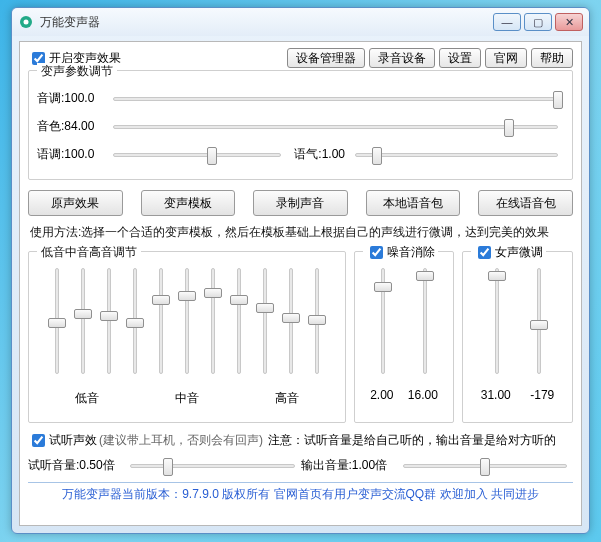 This screenshot has width=601, height=542. Describe the element at coordinates (412, 440) in the screenshot. I see `volume-note: 注意：试听音量是给自己听的，输出音量是给对方听的` at that location.